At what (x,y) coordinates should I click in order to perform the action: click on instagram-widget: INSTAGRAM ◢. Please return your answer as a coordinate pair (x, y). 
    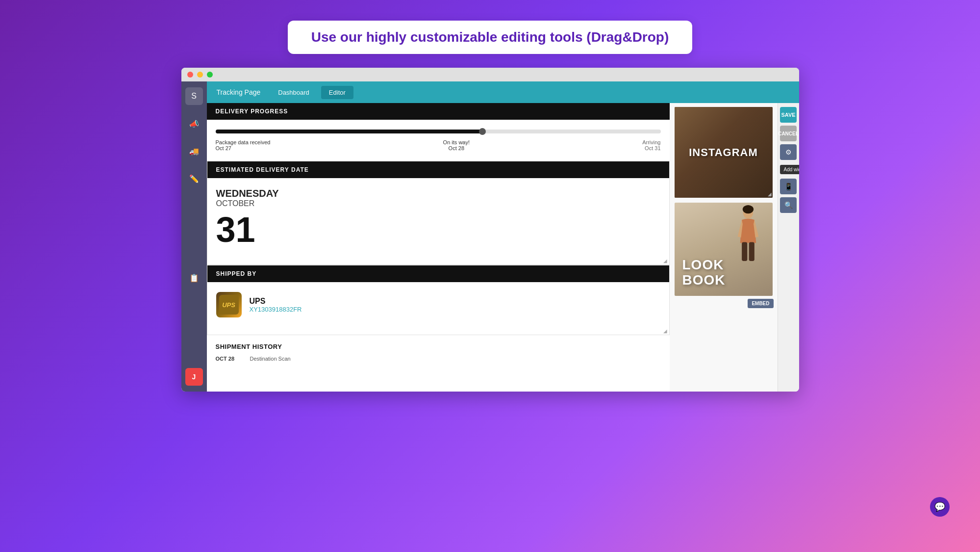
    Looking at the image, I should click on (724, 152).